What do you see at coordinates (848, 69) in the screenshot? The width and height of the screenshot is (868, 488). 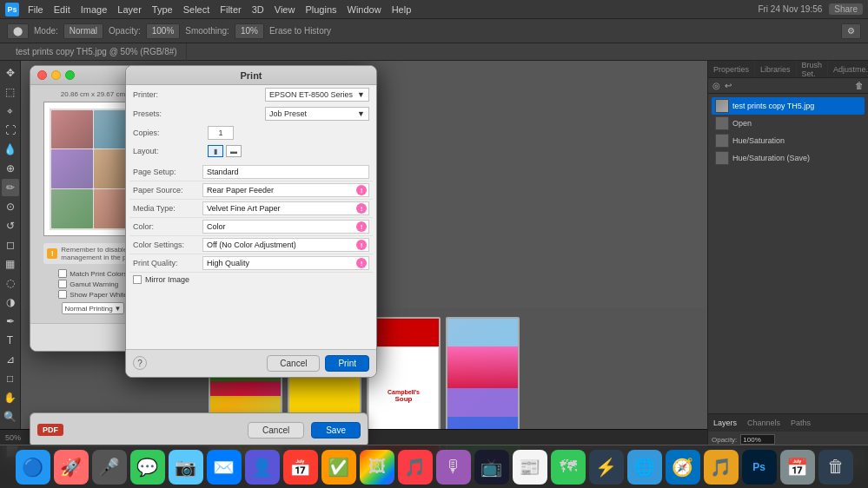 I see `adjustments-tab: Adjustme.` at bounding box center [848, 69].